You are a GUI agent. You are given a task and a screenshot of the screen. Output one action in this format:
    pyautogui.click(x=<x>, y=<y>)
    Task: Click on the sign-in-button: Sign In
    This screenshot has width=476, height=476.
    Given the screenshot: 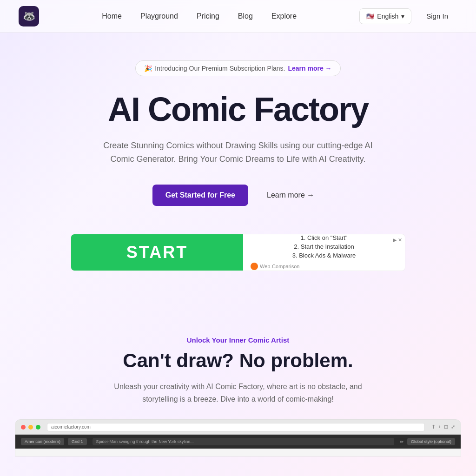 What is the action you would take?
    pyautogui.click(x=437, y=16)
    